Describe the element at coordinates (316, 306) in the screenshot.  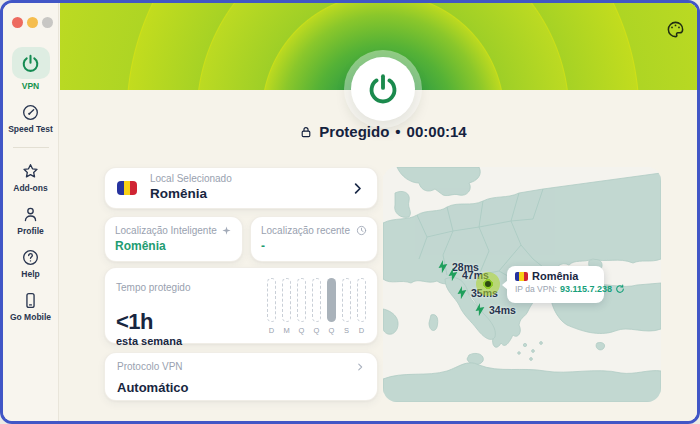
I see `weekly-bars: DMQQQSD` at that location.